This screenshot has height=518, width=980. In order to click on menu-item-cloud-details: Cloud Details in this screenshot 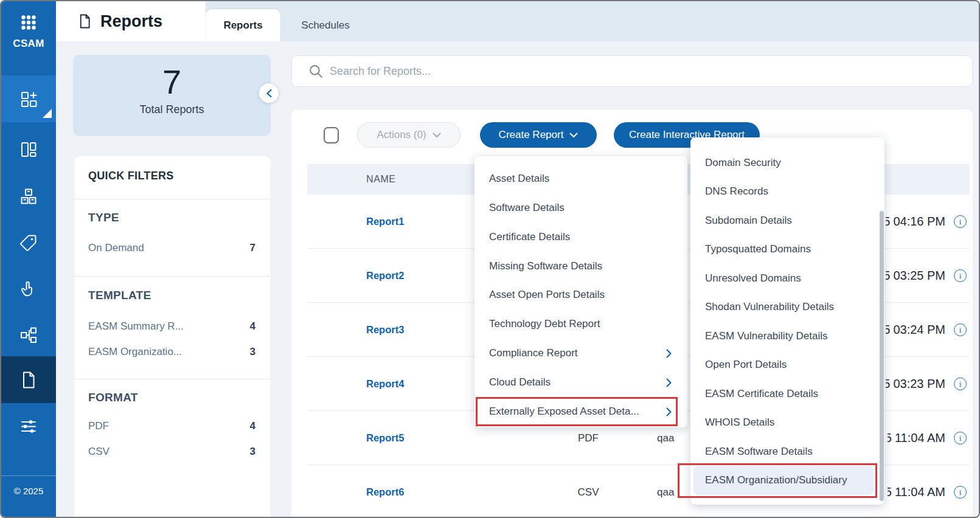, I will do `click(581, 382)`.